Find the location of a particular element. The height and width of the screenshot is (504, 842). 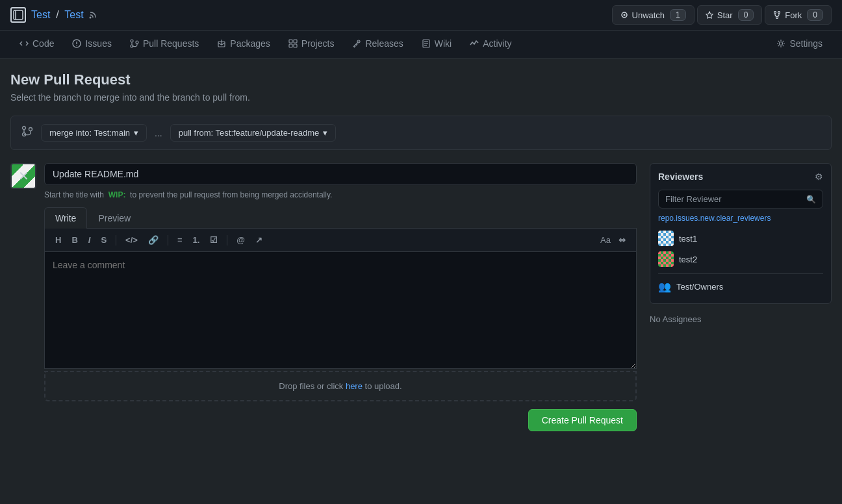

toolbar-ordered-list: 1. is located at coordinates (196, 240).